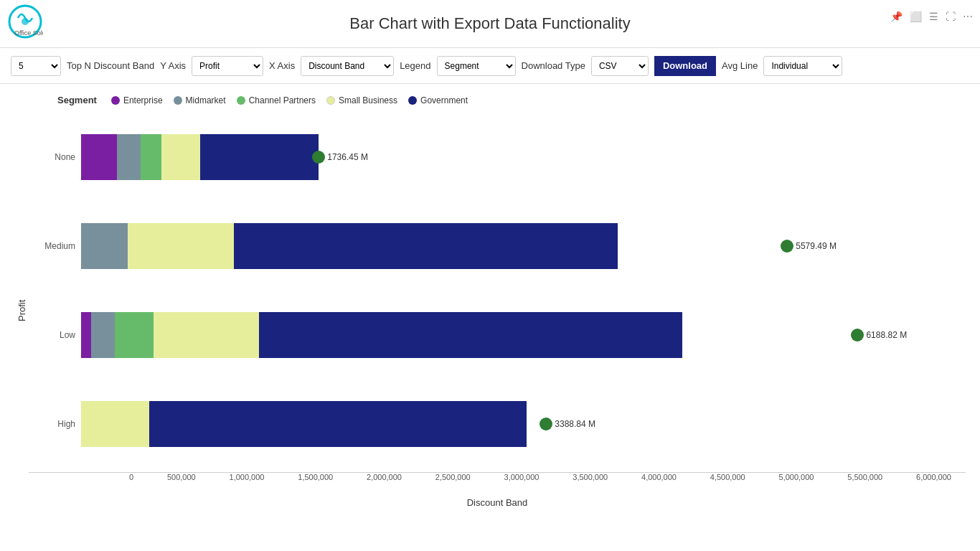 The width and height of the screenshot is (980, 551). I want to click on enterprise-label: Enterprise, so click(143, 100).